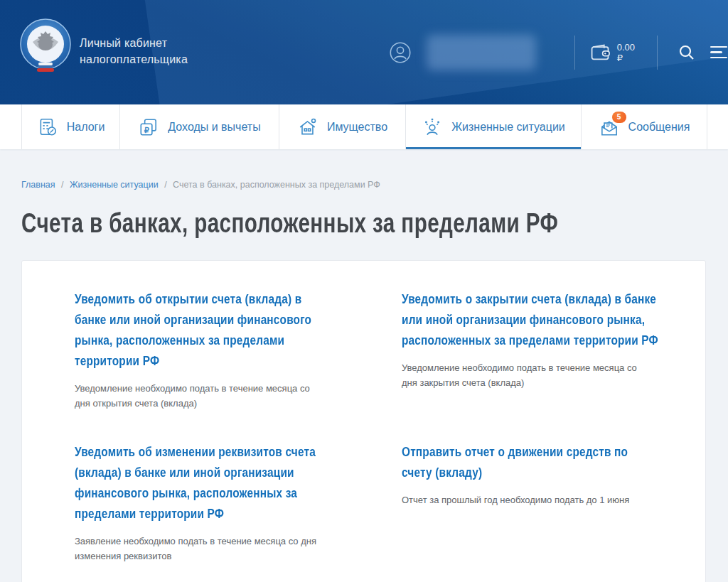  Describe the element at coordinates (149, 127) in the screenshot. I see `income-icon: ₽` at that location.